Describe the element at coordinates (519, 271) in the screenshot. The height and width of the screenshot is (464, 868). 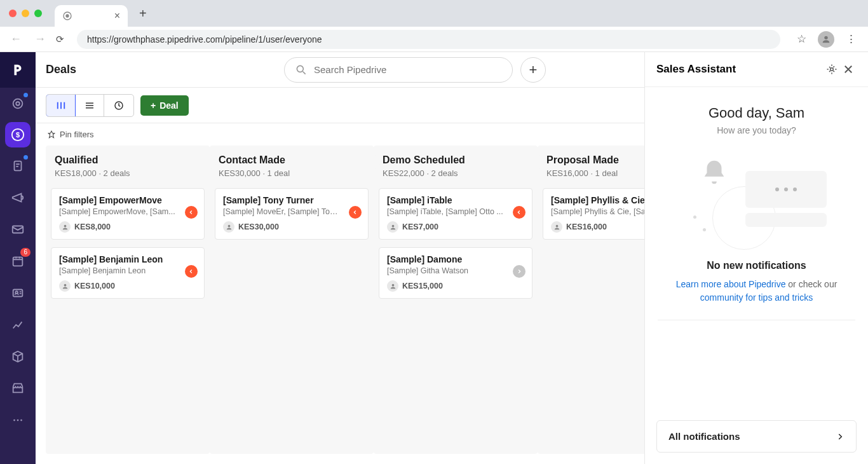
I see `status-next-icon` at that location.